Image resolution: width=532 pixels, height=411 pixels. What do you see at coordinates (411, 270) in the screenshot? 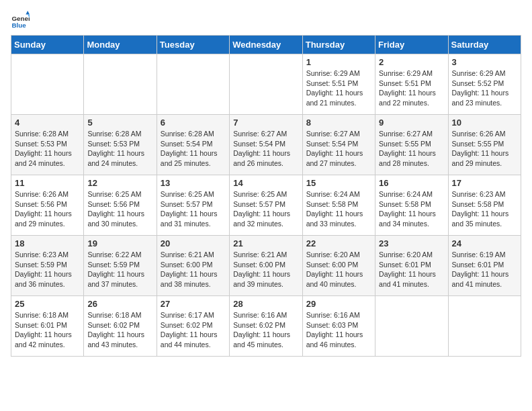
I see `day-info: Sunrise: 6:20 AMSunset: 6:01 PMDaylight:…` at bounding box center [411, 270].